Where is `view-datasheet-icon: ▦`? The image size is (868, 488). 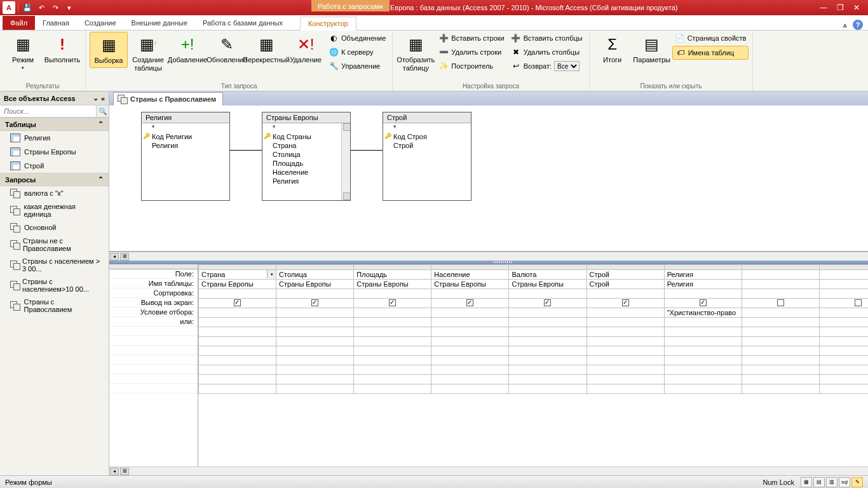 view-datasheet-icon: ▦ is located at coordinates (806, 482).